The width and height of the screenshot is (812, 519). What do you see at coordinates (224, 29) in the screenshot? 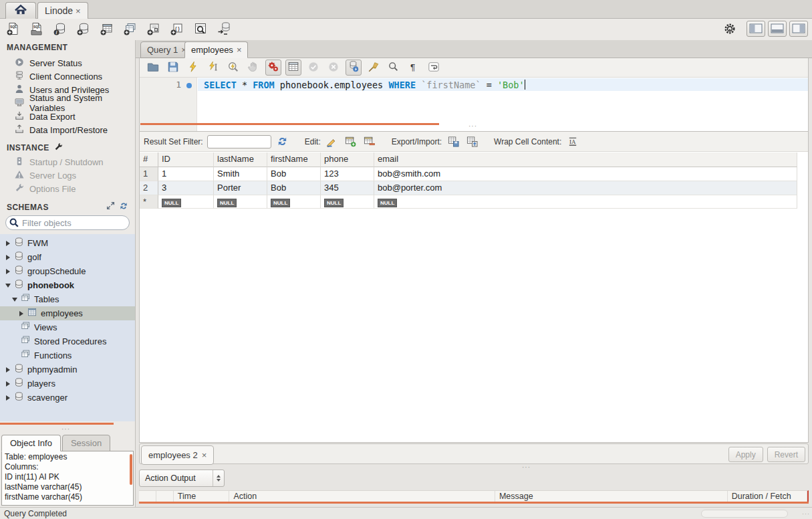
I see `reconnect-dbms-button` at bounding box center [224, 29].